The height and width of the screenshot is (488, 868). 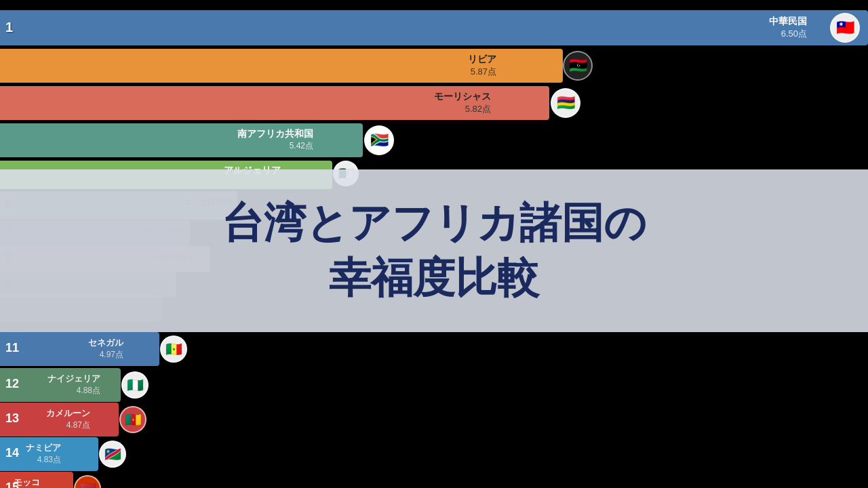 I want to click on label-11: セネガル 4.97点, so click(x=106, y=348).